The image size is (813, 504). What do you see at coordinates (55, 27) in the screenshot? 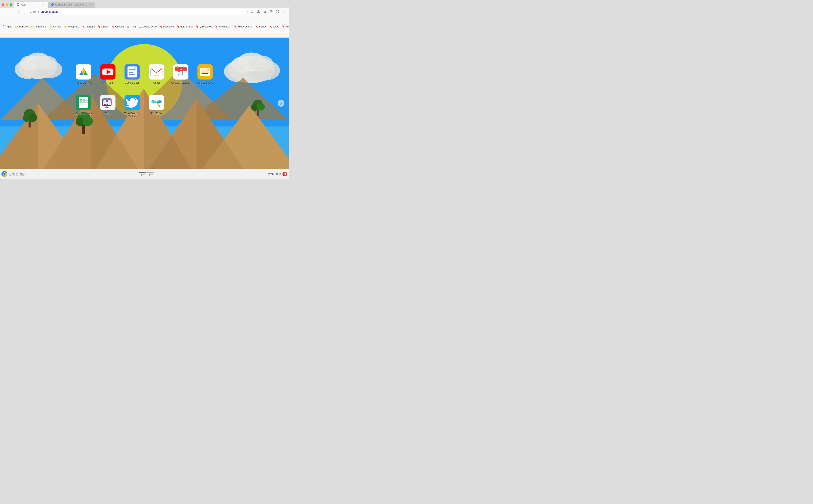
I see `bookmark-affiliate: 📁 Affiliate` at bounding box center [55, 27].